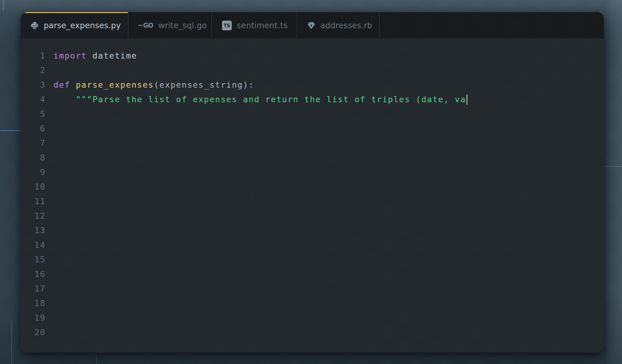  Describe the element at coordinates (33, 260) in the screenshot. I see `line-number: 15` at that location.